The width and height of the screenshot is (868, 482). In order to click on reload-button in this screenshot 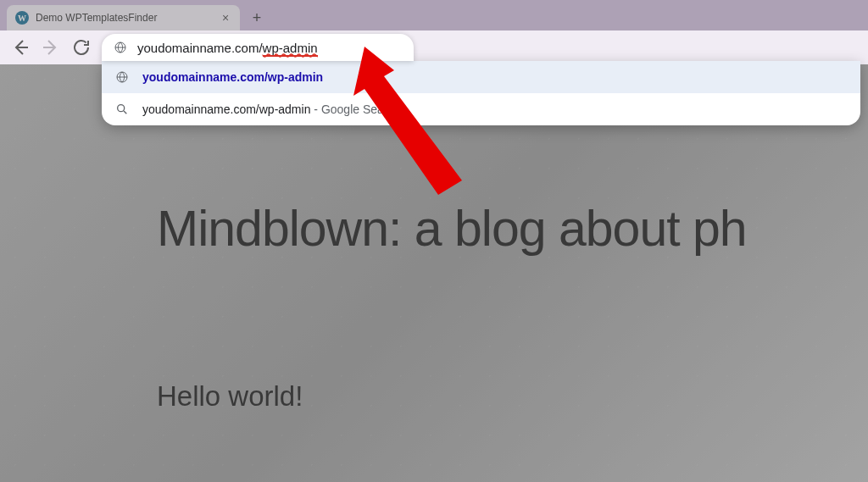, I will do `click(81, 47)`.